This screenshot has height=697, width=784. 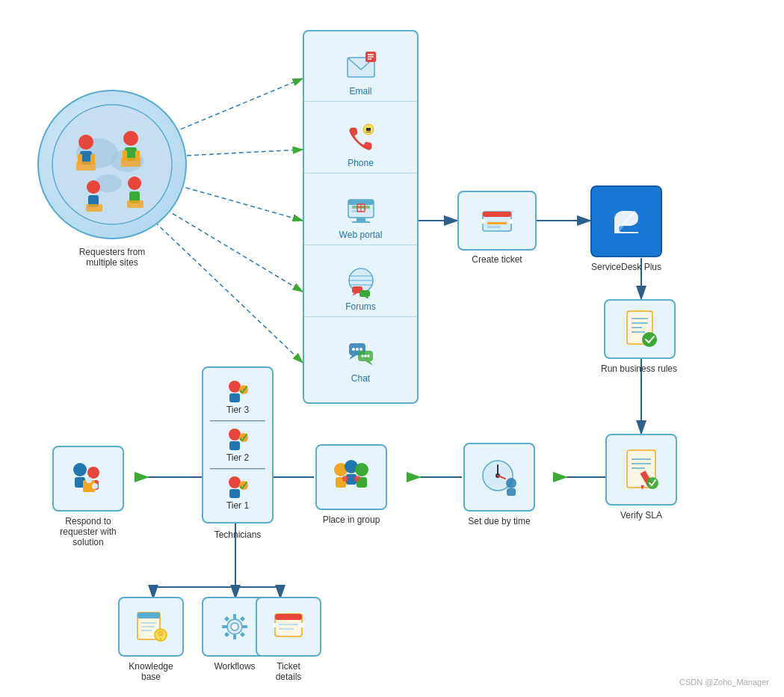 I want to click on channel-box: Email Phone, so click(x=360, y=217).